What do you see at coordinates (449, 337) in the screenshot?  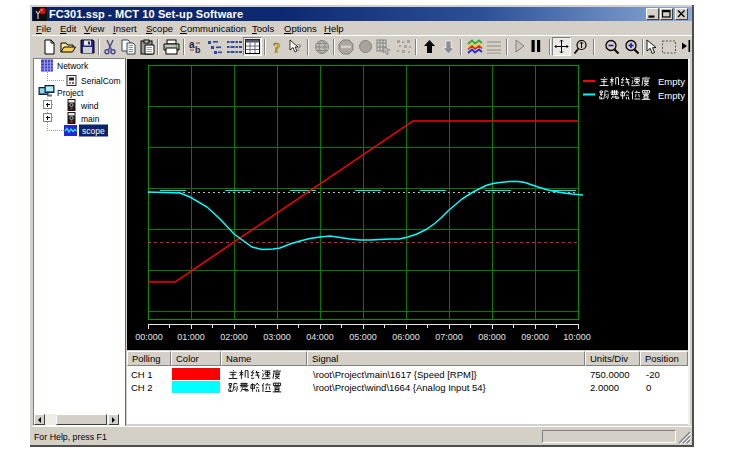 I see `svg-text: 07:000` at bounding box center [449, 337].